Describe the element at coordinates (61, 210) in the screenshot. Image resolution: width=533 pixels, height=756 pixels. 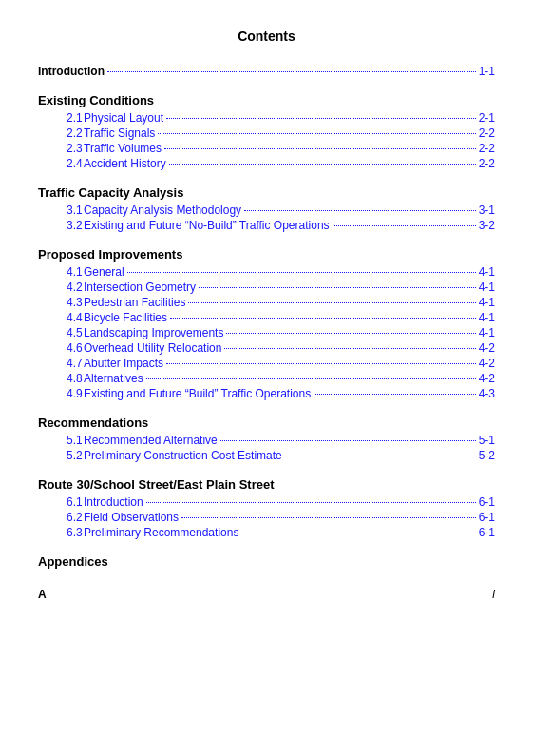
I see `toc-num: 3.1` at that location.